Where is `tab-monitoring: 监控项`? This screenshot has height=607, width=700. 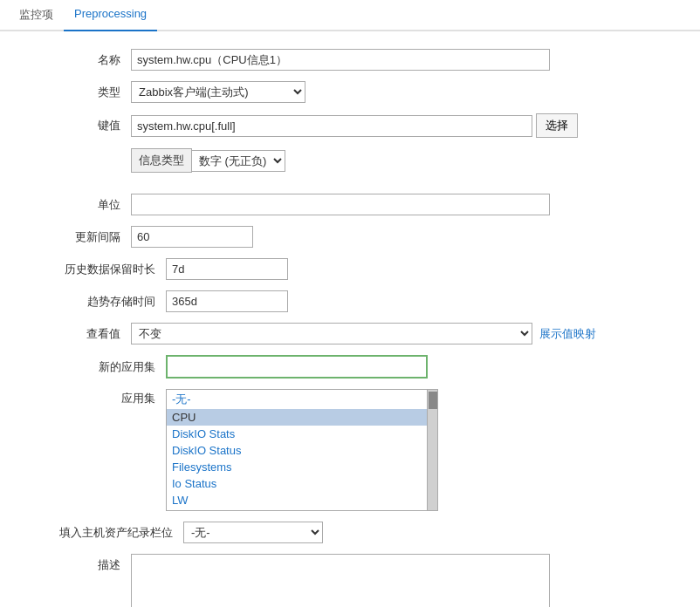
tab-monitoring: 监控项 is located at coordinates (37, 15).